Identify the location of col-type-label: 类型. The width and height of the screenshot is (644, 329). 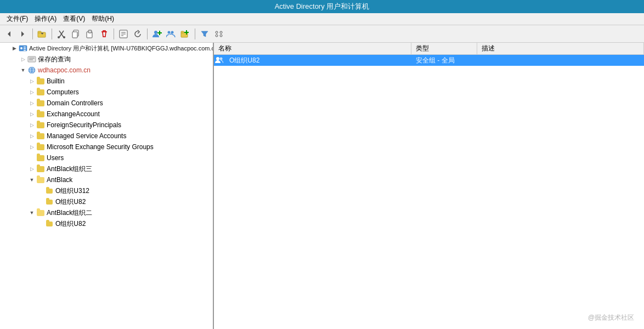
(422, 48).